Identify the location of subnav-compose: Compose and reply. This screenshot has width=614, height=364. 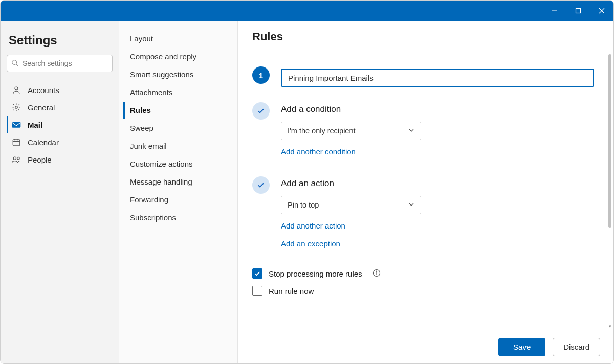
(178, 56).